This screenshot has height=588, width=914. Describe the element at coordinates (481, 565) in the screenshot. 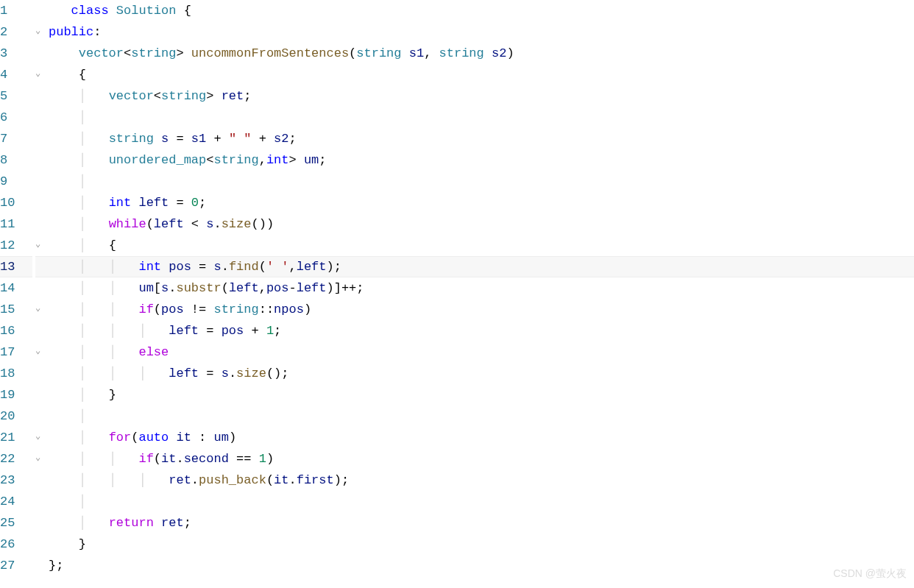

I see `code-line: };` at that location.